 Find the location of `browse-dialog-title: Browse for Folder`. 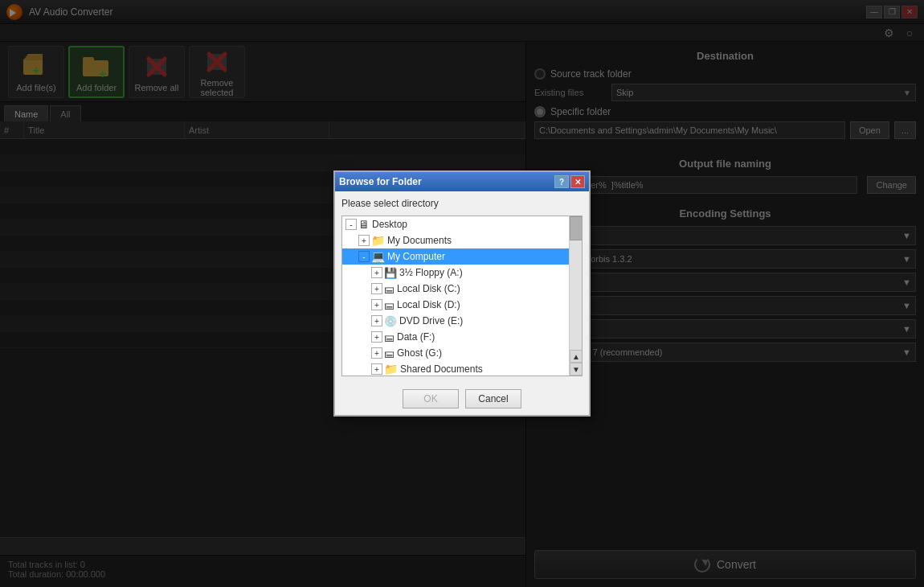

browse-dialog-title: Browse for Folder is located at coordinates (446, 182).